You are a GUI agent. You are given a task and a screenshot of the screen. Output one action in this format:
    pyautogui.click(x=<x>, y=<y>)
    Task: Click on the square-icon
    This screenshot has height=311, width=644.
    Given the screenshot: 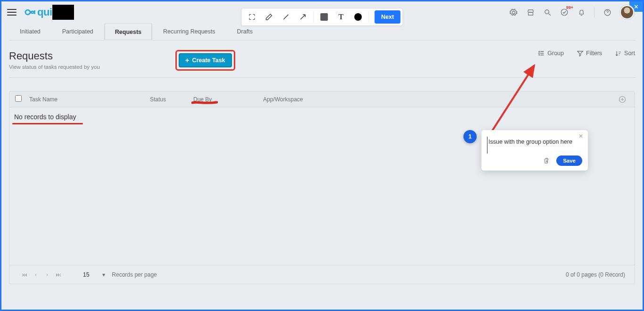 What is the action you would take?
    pyautogui.click(x=324, y=17)
    